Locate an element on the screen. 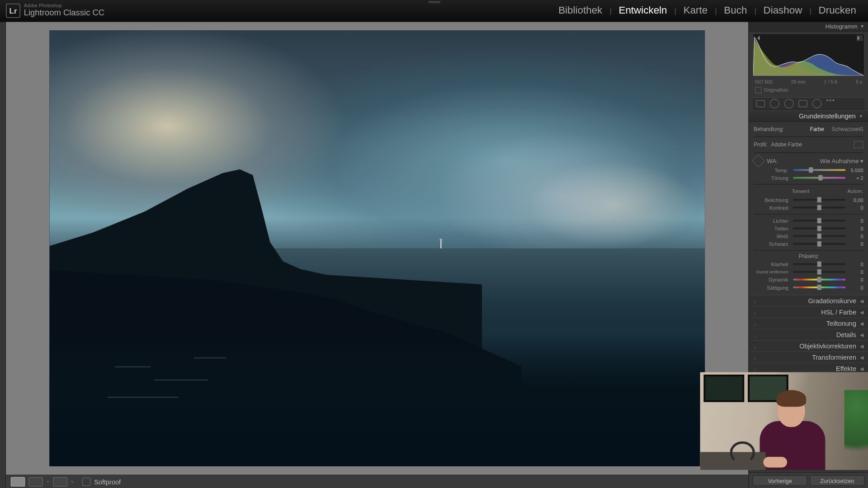  saturation-value: 0 is located at coordinates (856, 287).